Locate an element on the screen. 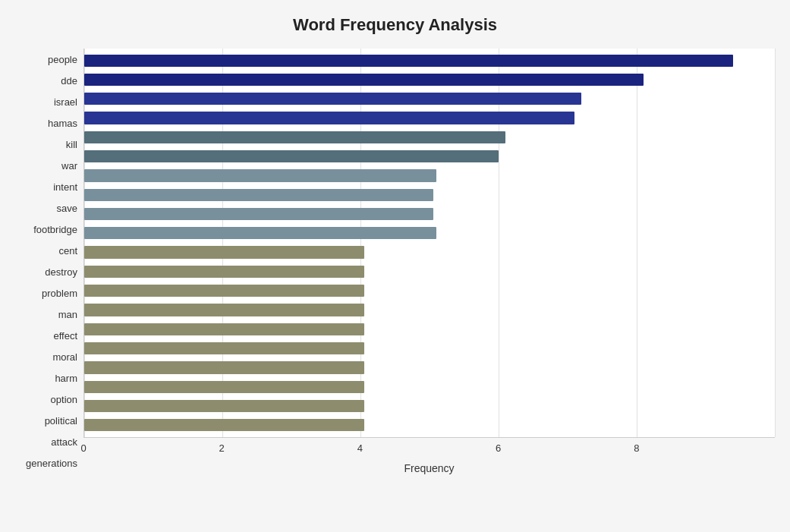 The width and height of the screenshot is (790, 532). y-label: generations is located at coordinates (52, 463).